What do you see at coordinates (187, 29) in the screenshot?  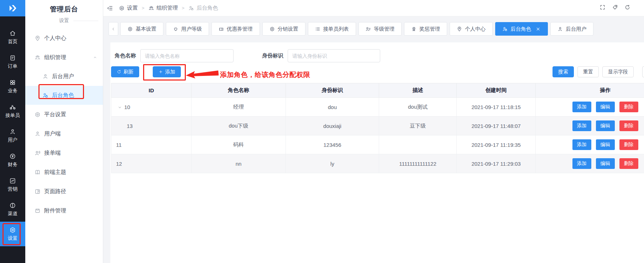 I see `tab-1: 用户等级` at bounding box center [187, 29].